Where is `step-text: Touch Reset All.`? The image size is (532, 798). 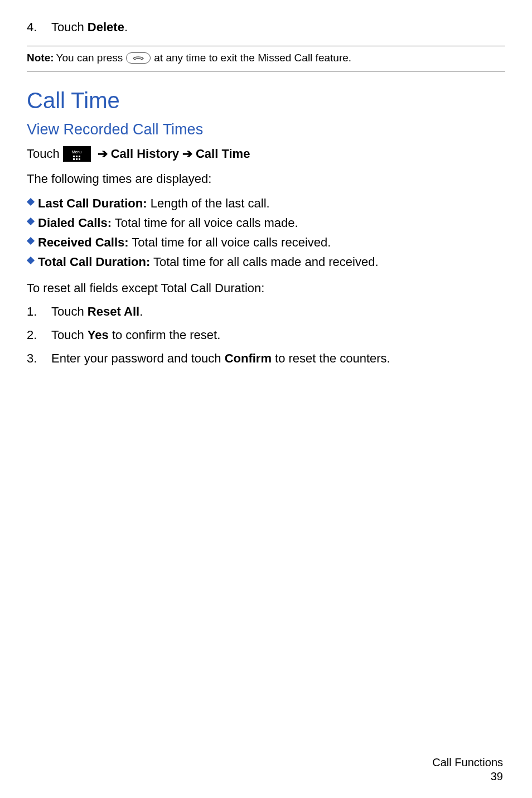 step-text: Touch Reset All. is located at coordinates (278, 312).